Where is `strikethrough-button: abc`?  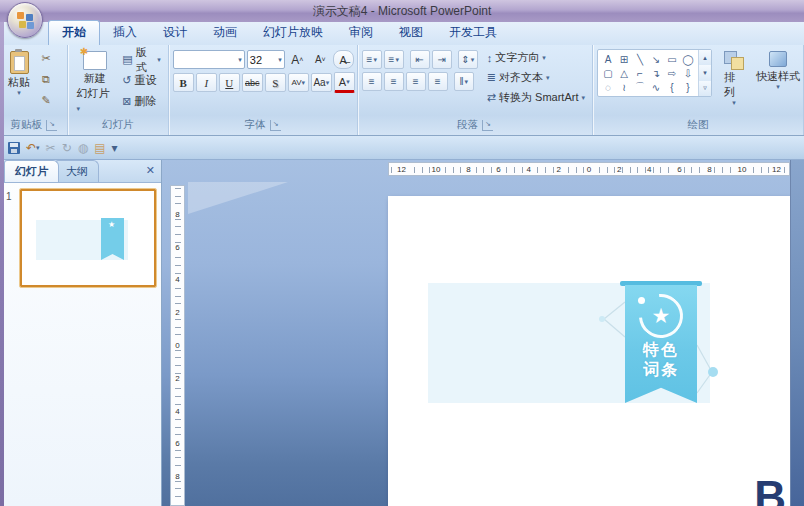 strikethrough-button: abc is located at coordinates (252, 82).